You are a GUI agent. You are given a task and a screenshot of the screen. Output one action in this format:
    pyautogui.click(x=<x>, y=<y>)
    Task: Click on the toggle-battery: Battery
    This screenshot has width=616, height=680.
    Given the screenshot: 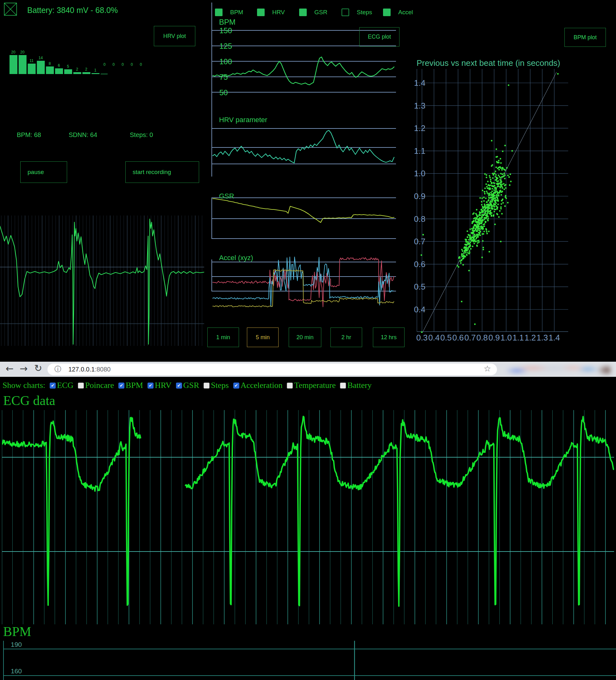 What is the action you would take?
    pyautogui.click(x=356, y=386)
    